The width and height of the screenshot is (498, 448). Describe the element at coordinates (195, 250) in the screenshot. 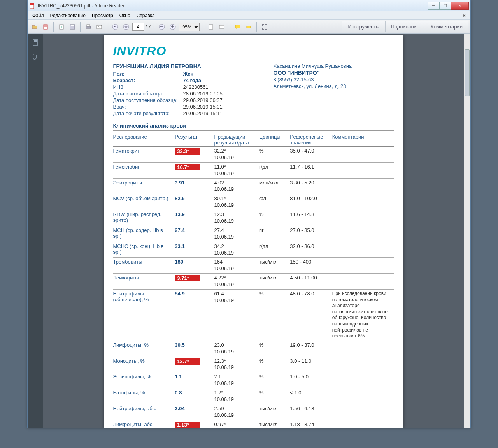

I see `cell-result: 33.1` at that location.